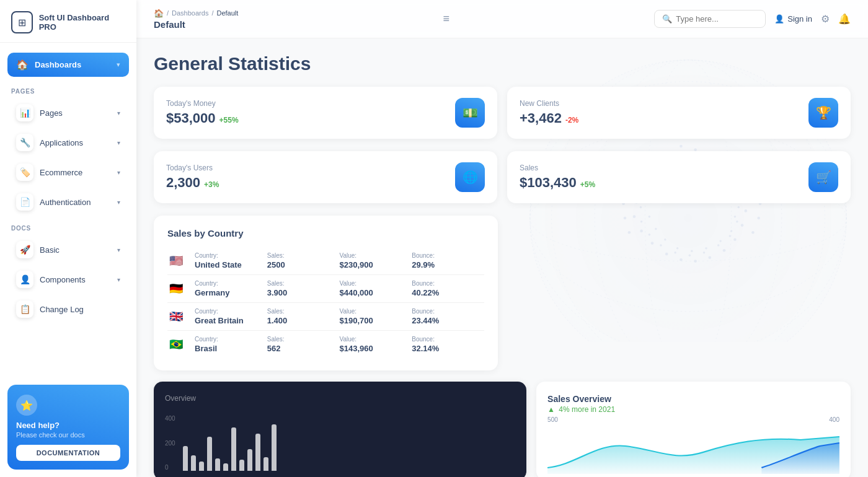 This screenshot has width=868, height=477. What do you see at coordinates (753, 19) in the screenshot?
I see `topbar-right: 🔍 👤 Sign in ⚙ 🔔` at bounding box center [753, 19].